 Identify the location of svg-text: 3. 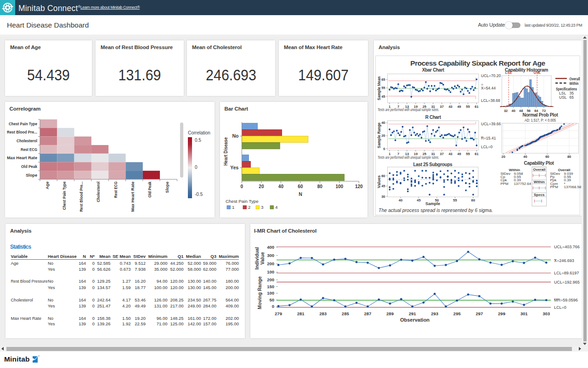
(262, 207).